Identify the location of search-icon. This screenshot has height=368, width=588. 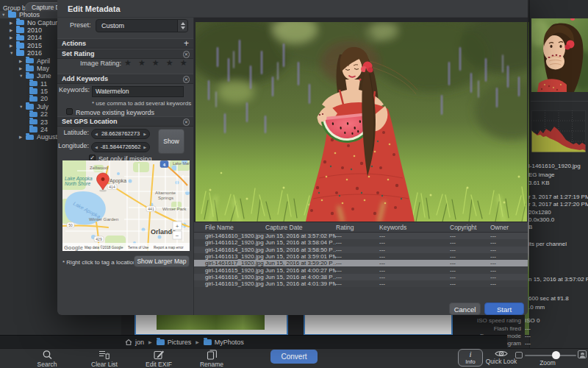
(47, 355).